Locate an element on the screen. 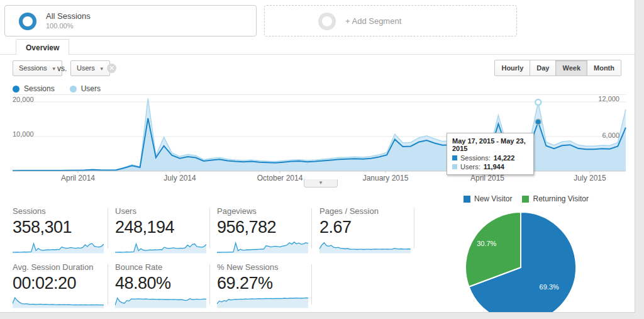  metric-value: 00:02:20 is located at coordinates (60, 283).